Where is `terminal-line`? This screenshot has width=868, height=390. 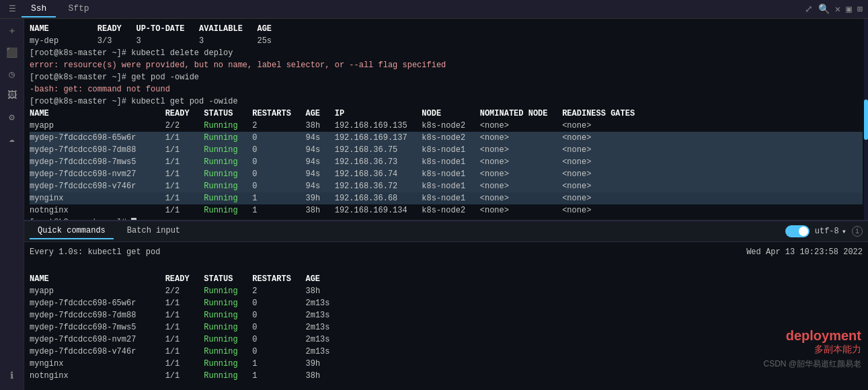
terminal-line is located at coordinates (446, 267).